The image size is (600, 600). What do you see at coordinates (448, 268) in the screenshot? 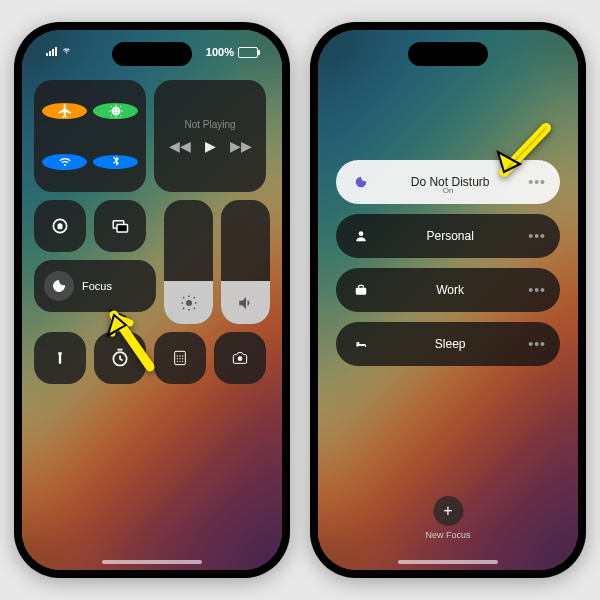
I see `focus-mode-list: Do Not Disturb On ••• Personal ••• Work …` at bounding box center [448, 268].